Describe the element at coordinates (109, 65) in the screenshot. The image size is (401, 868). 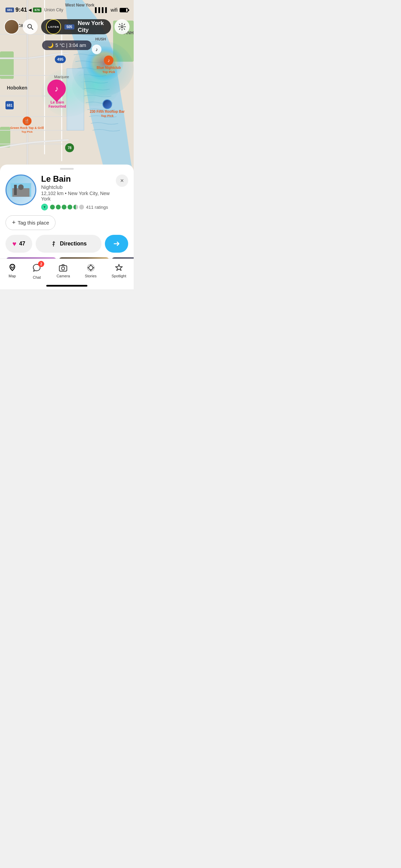
I see `blue-nightclub-pin: ♪ Blue NightclubTop Pick` at that location.